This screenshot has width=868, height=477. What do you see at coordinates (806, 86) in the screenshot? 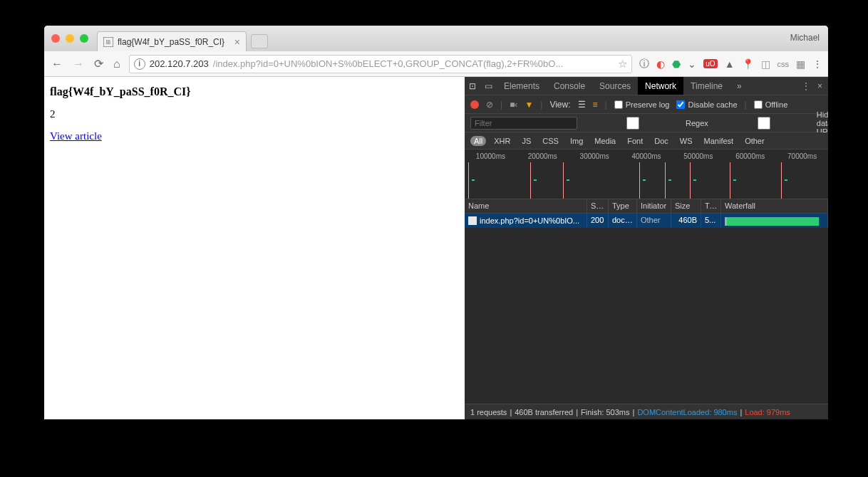
I see `devtools-menu-icon: ⋮` at bounding box center [806, 86].